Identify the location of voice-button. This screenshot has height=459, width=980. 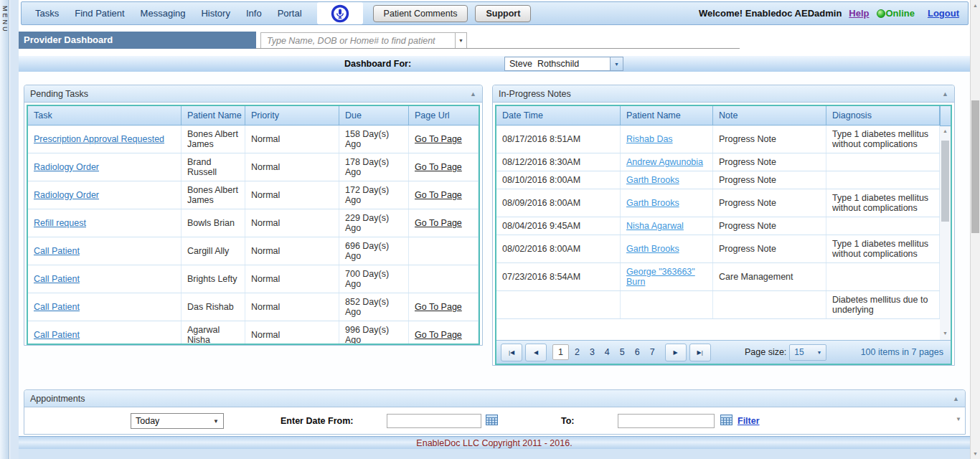
(340, 13).